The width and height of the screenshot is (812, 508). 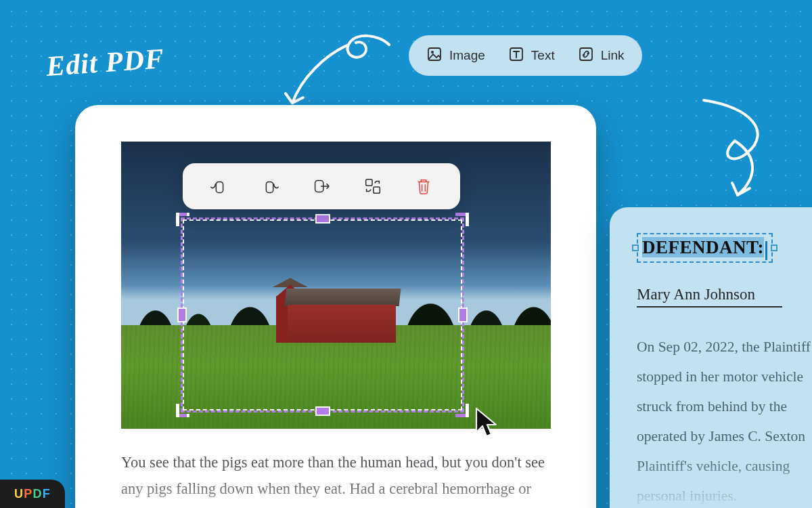 What do you see at coordinates (774, 248) in the screenshot?
I see `text-handle-right` at bounding box center [774, 248].